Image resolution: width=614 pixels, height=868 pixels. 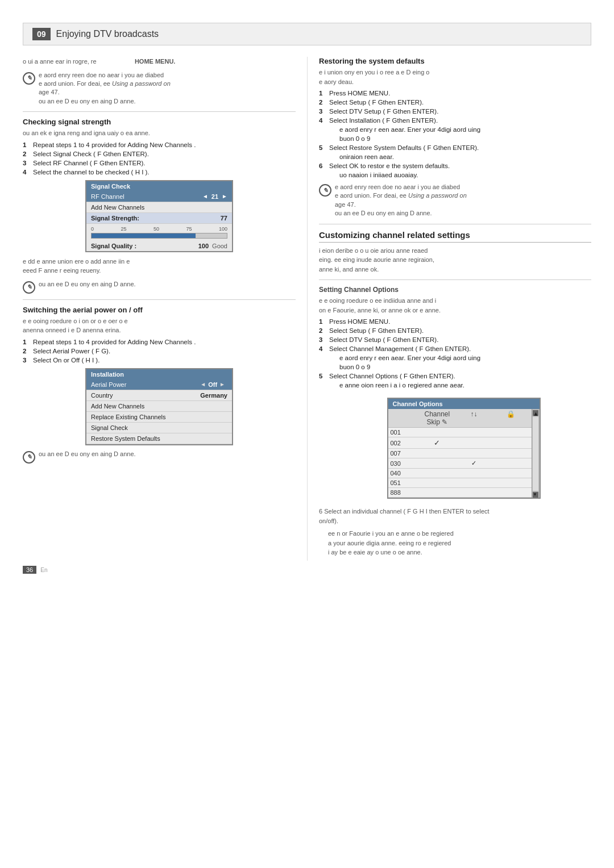 What do you see at coordinates (144, 246) in the screenshot?
I see `quality-label: Signal Quality :` at bounding box center [144, 246].